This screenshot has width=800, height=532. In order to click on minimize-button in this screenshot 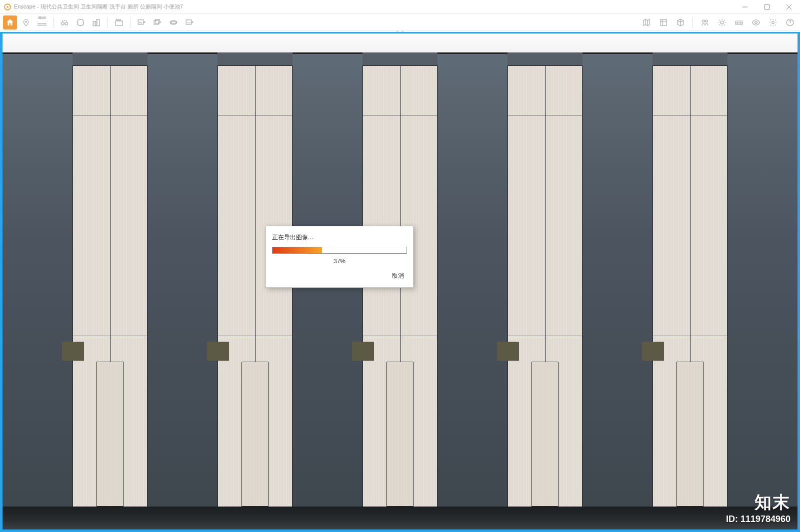, I will do `click(745, 7)`.